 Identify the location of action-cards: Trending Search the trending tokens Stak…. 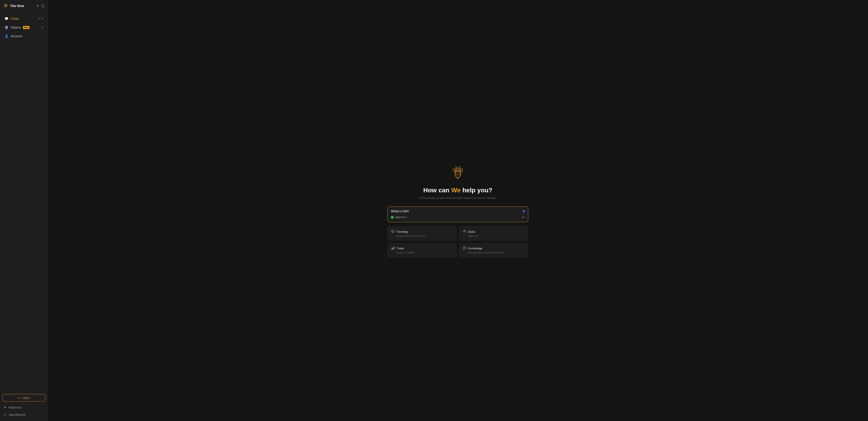
(458, 242).